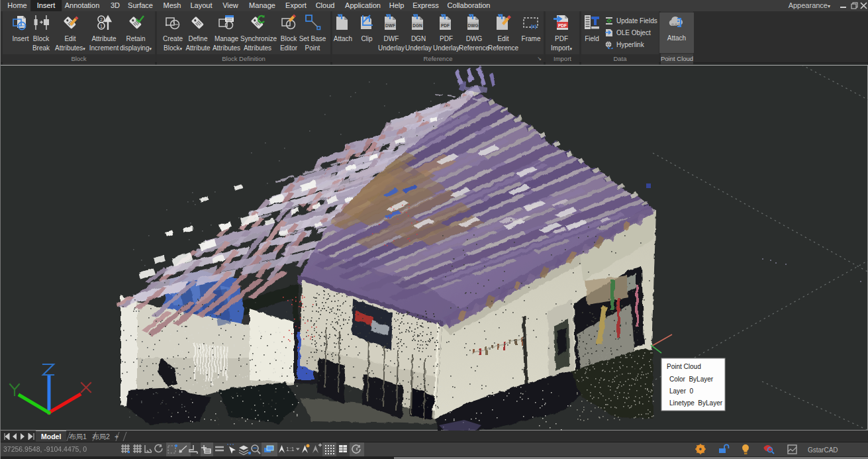 Image resolution: width=868 pixels, height=459 pixels. I want to click on svg-text: Layer 0, so click(682, 391).